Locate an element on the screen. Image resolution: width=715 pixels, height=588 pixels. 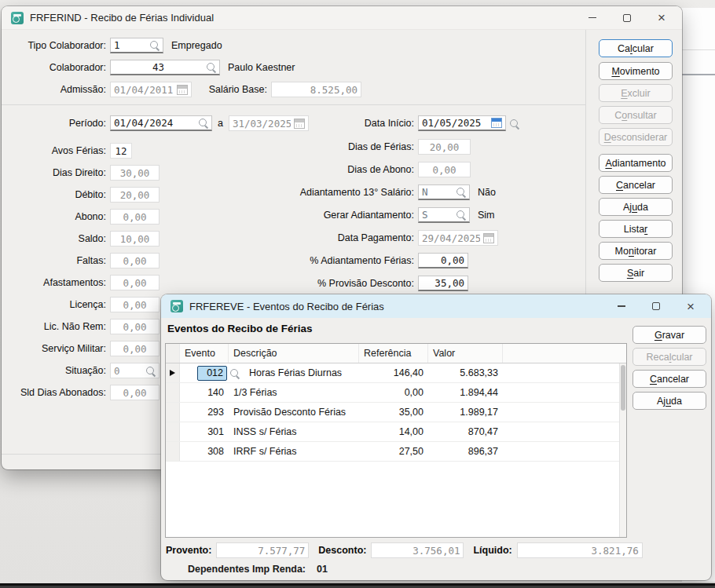
evento-cell: 140 is located at coordinates (204, 393).